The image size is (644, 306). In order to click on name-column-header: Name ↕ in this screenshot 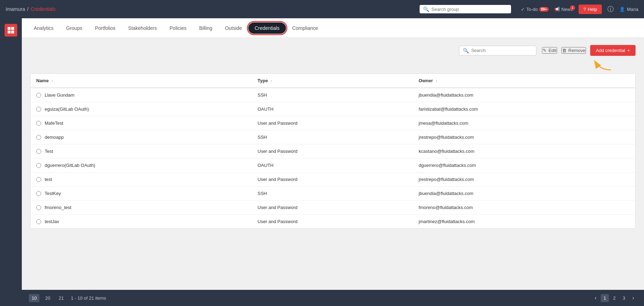, I will do `click(141, 81)`.